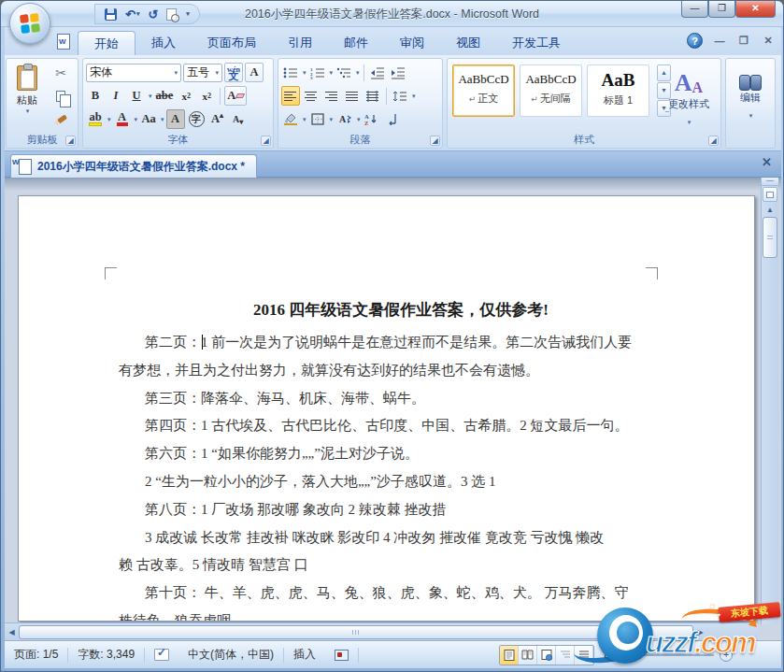  What do you see at coordinates (163, 120) in the screenshot?
I see `change-case-dropdown-icon: ▾` at bounding box center [163, 120].